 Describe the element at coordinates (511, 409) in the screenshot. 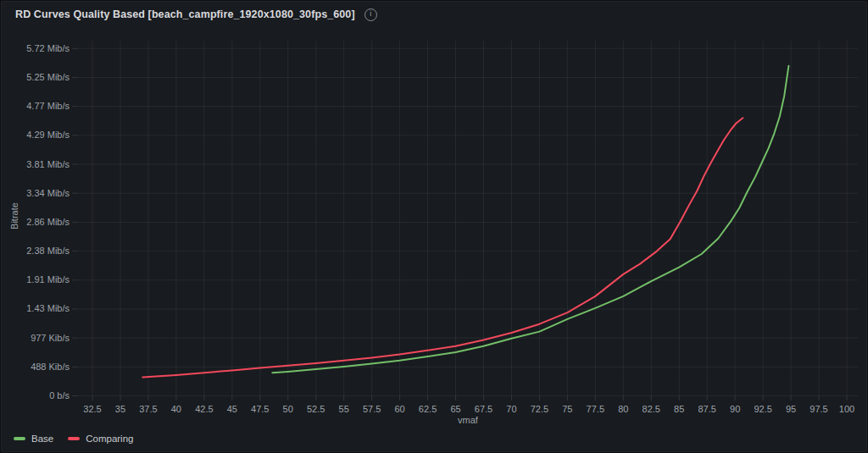

I see `x-tick-label: 70` at that location.